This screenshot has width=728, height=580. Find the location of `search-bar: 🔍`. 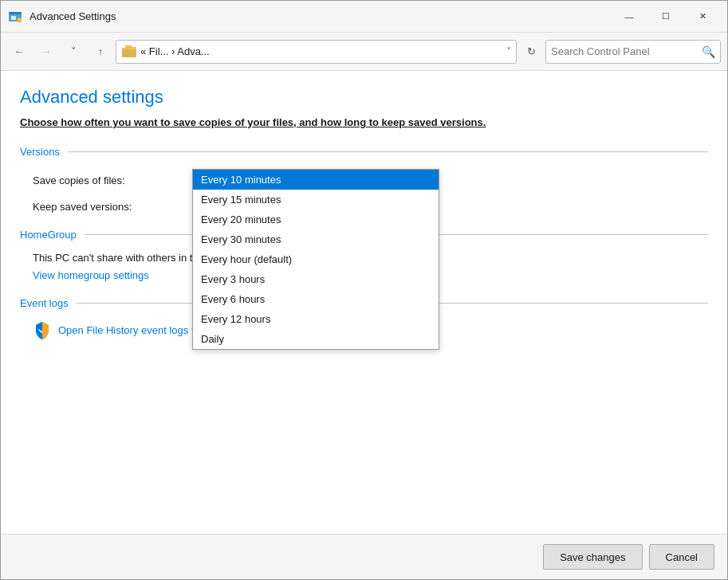

search-bar: 🔍 is located at coordinates (633, 52).